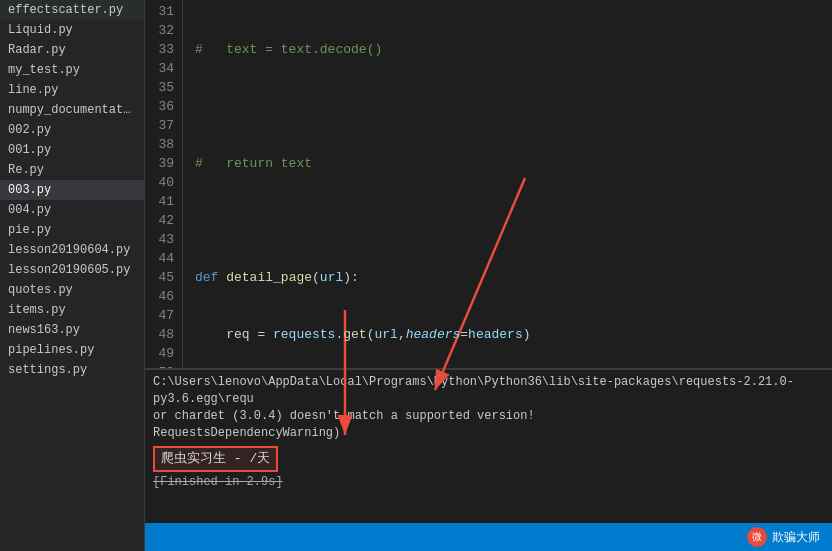 This screenshot has width=832, height=551. What do you see at coordinates (72, 290) in the screenshot?
I see `sidebar-item-quotes: quotes.py` at bounding box center [72, 290].